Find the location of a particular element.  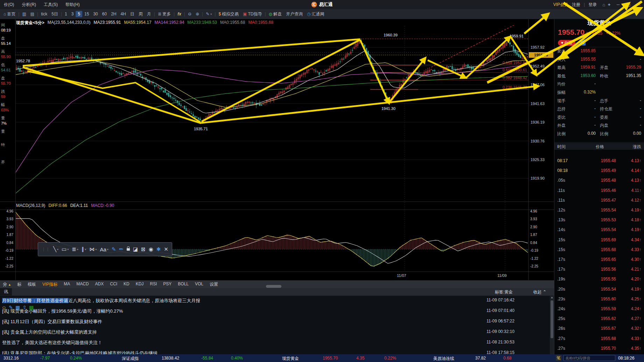

news-item: [讯] 11月12日（周四）交易日重要数据及财经事件11-09 06:57:22 is located at coordinates (275, 322).